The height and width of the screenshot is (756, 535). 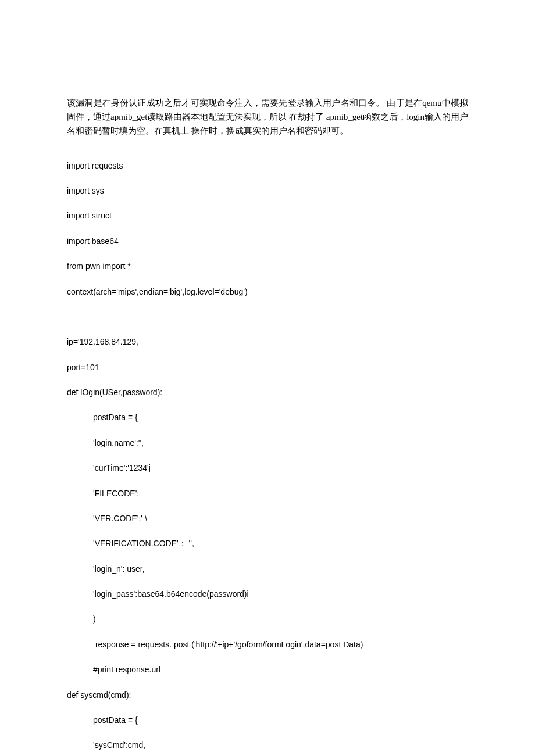 What do you see at coordinates (268, 191) in the screenshot?
I see `code-line: import sys` at bounding box center [268, 191].